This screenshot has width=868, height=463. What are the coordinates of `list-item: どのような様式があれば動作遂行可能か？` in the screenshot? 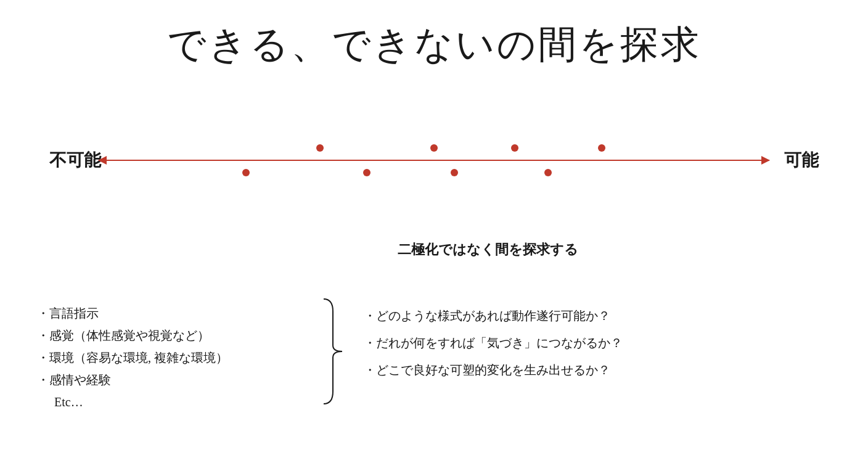 It's located at (597, 316).